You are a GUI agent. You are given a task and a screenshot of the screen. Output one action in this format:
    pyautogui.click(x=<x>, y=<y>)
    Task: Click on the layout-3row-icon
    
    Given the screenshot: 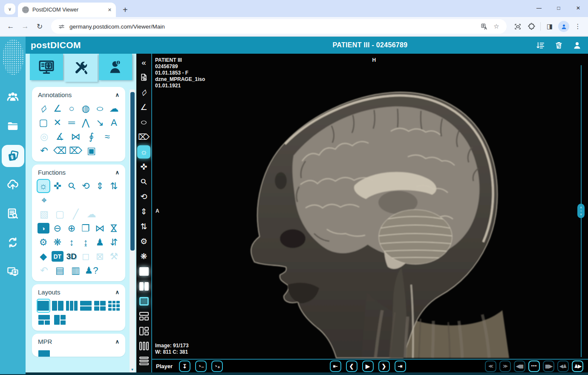 What is the action you would take?
    pyautogui.click(x=144, y=361)
    